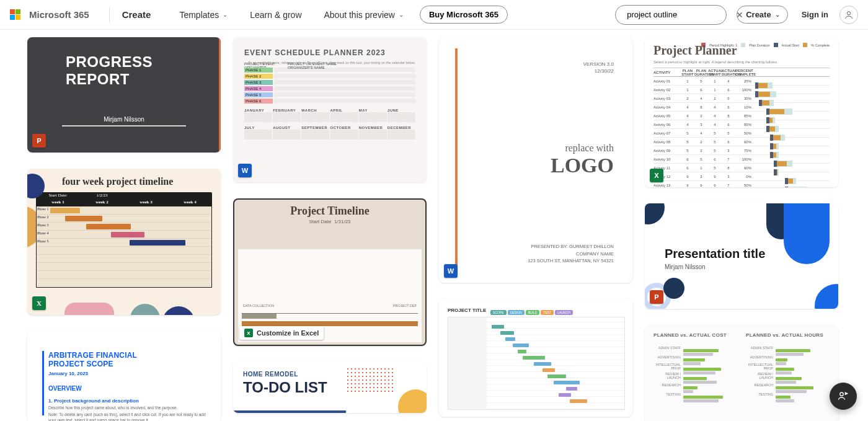  What do you see at coordinates (364, 15) in the screenshot?
I see `nav-about-preview: About this preview ⌄` at bounding box center [364, 15].